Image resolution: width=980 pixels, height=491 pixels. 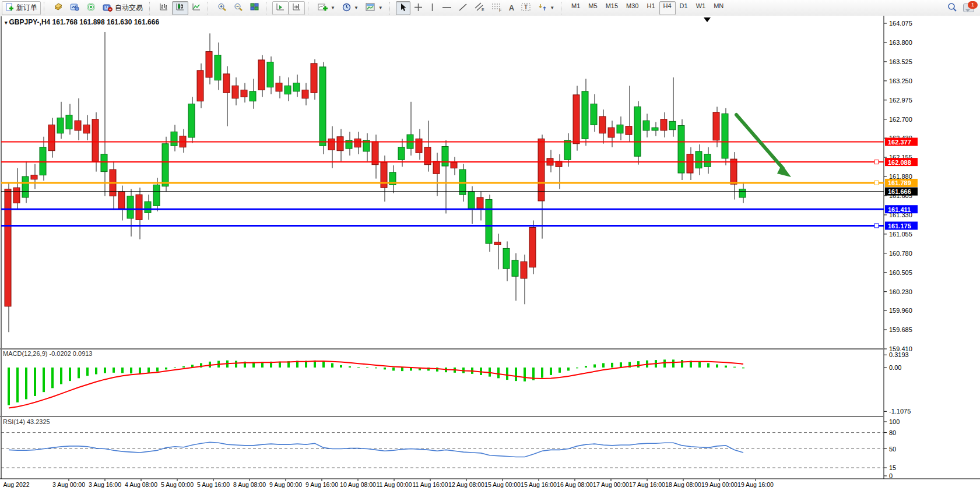 What do you see at coordinates (512, 8) in the screenshot?
I see `text-tool-button: A` at bounding box center [512, 8].